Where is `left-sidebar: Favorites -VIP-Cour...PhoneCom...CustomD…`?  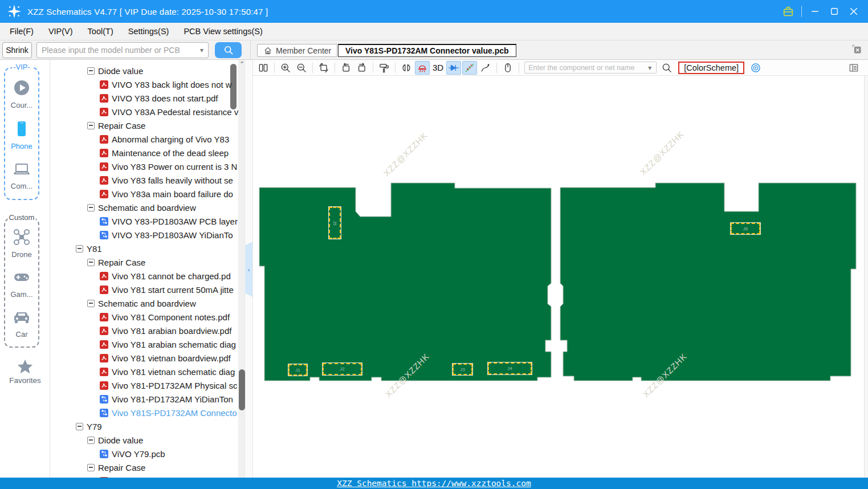
left-sidebar: Favorites -VIP-Cour...PhoneCom...CustomD… is located at coordinates (25, 269).